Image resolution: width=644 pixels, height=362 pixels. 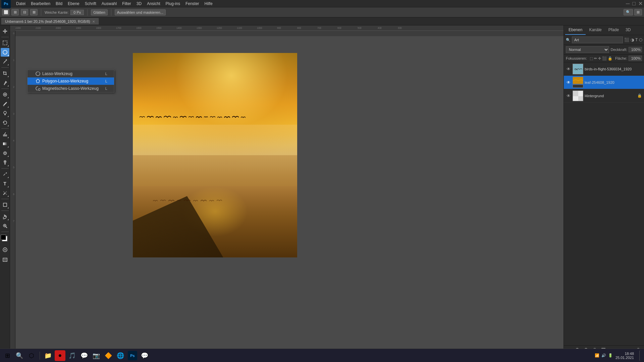 What do you see at coordinates (71, 81) in the screenshot?
I see `polygon-lasso-werkzeug-item: Polygon-Lasso-Werkzeug L` at bounding box center [71, 81].